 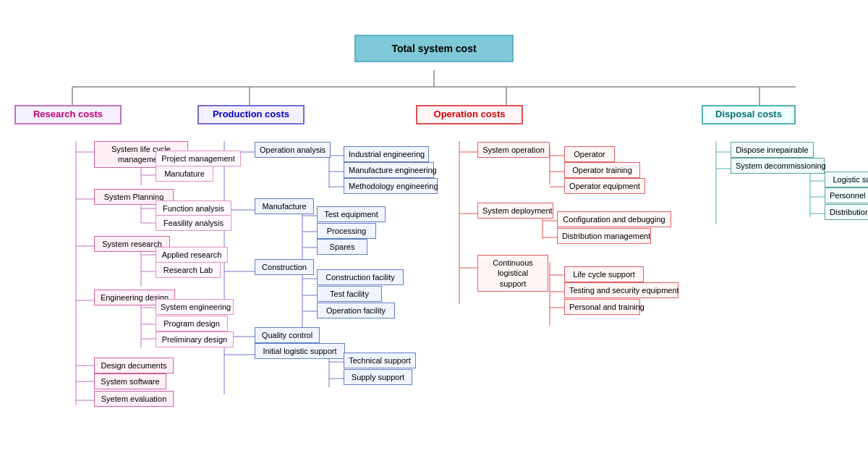 What do you see at coordinates (192, 255) in the screenshot?
I see `applied-research-node: Applied research` at bounding box center [192, 255].